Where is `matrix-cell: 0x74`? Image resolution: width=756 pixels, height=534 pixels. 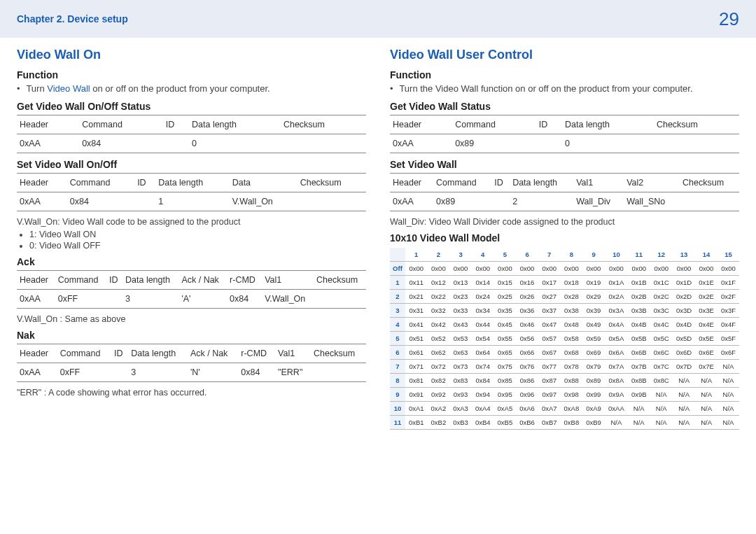
matrix-cell: 0x74 is located at coordinates (483, 367).